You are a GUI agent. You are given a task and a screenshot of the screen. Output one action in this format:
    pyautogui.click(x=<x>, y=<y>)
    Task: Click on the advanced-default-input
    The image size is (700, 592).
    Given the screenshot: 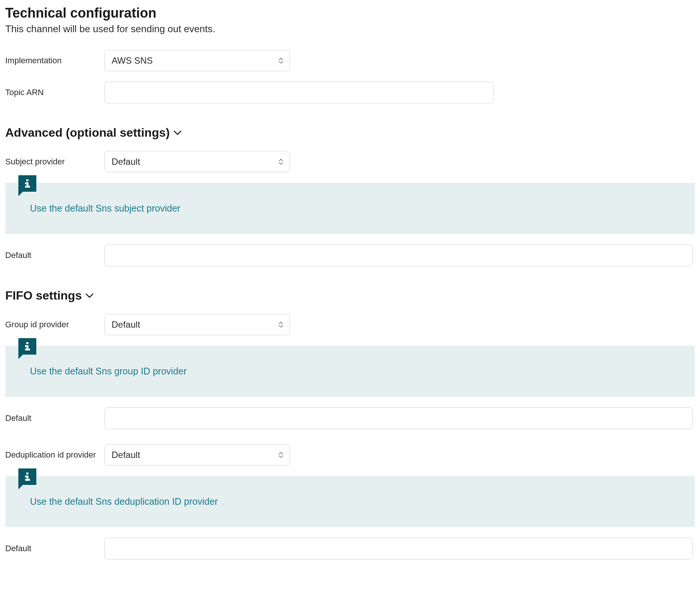 What is the action you would take?
    pyautogui.click(x=399, y=255)
    